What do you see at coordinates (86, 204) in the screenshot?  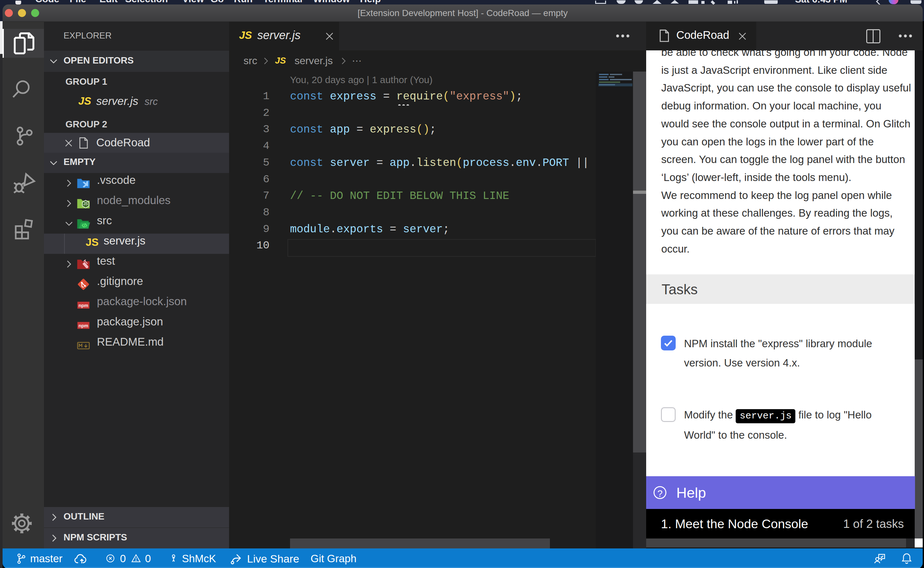 I see `svg-text: JS` at bounding box center [86, 204].